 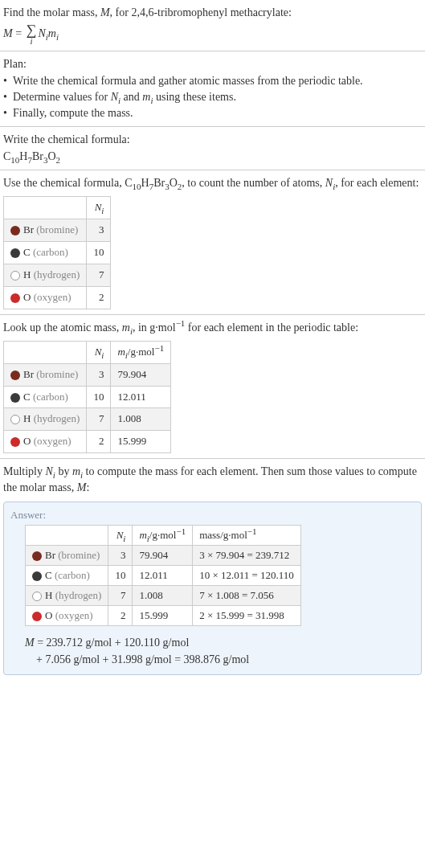 I want to click on multiply-heading: Multiply Ni by mi to compute the mass fo…, so click(x=212, y=481).